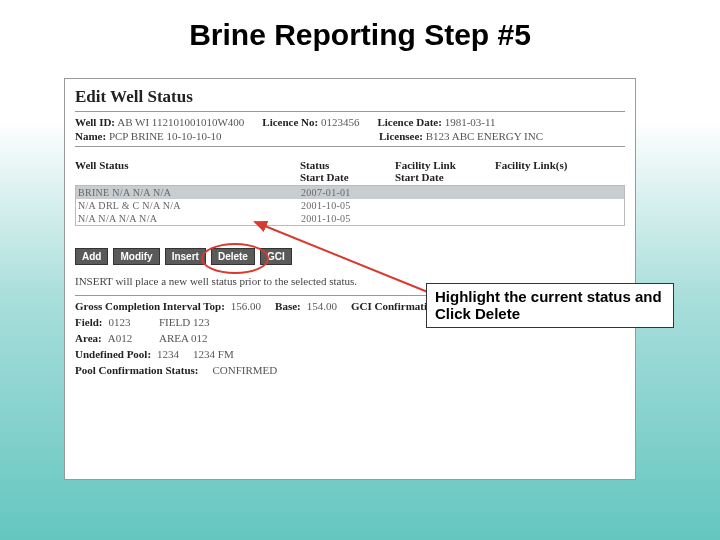 The image size is (720, 540). Describe the element at coordinates (136, 370) in the screenshot. I see `pool-conf-label: Pool Confirmation Status:` at that location.